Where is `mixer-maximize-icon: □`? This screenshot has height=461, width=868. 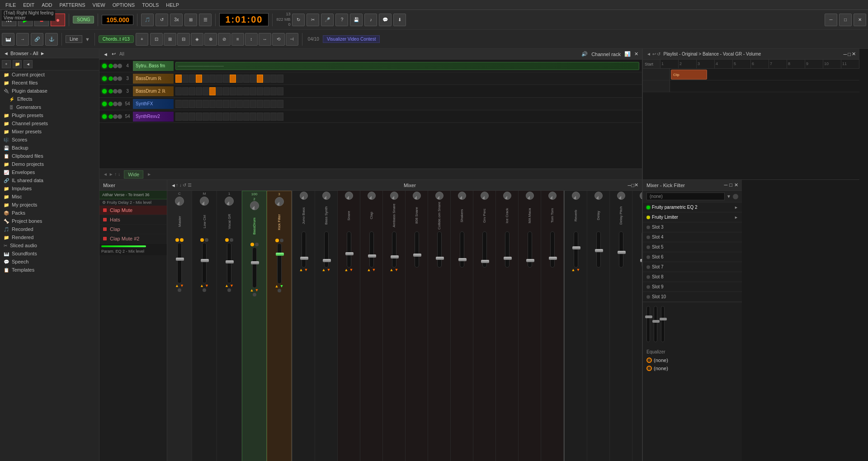 mixer-maximize-icon: □ is located at coordinates (633, 185).